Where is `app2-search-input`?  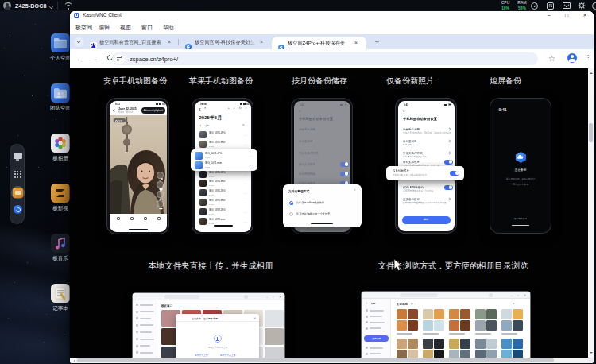 app2-search-input is located at coordinates (419, 296).